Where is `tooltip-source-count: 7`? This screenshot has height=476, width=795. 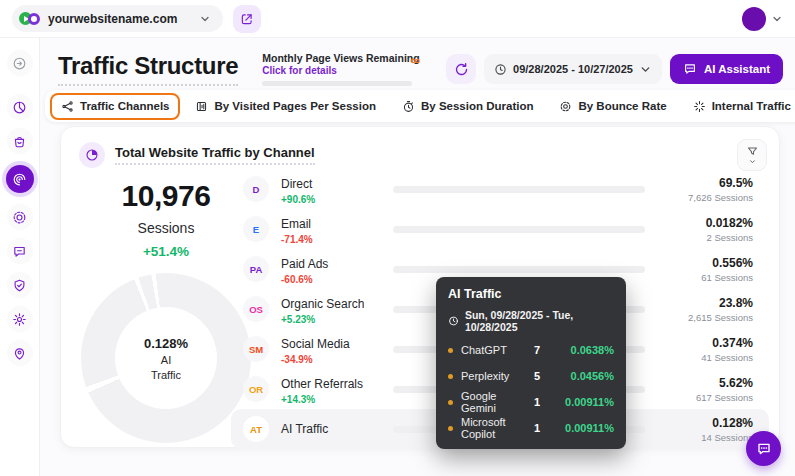 tooltip-source-count: 7 is located at coordinates (545, 350).